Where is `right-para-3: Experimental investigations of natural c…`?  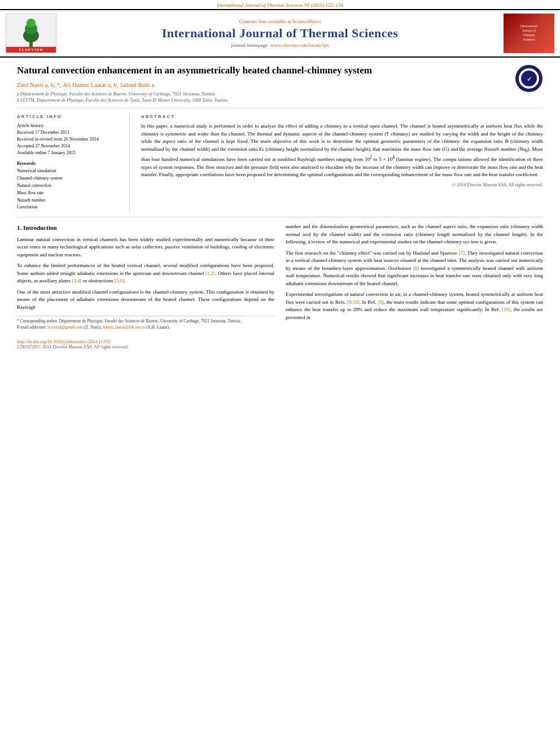
right-para-3: Experimental investigations of natural c… is located at coordinates (414, 306).